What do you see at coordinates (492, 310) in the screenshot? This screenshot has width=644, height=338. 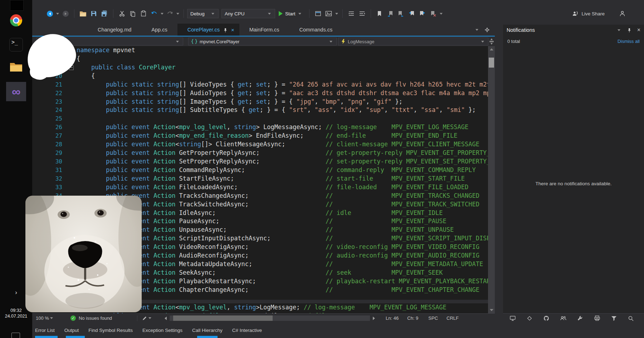 I see `scroll-down-arrow-icon` at bounding box center [492, 310].